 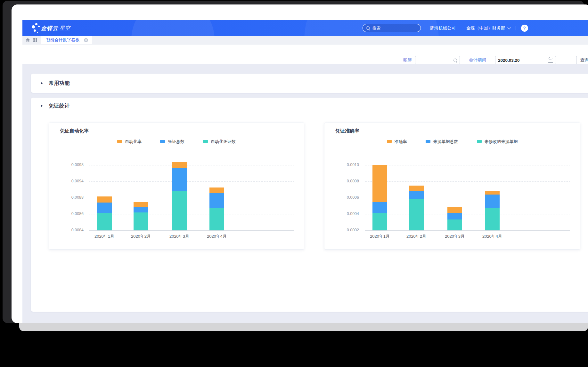 What do you see at coordinates (73, 181) in the screenshot?
I see `y-axis-tick-label: 0.0094` at bounding box center [73, 181].